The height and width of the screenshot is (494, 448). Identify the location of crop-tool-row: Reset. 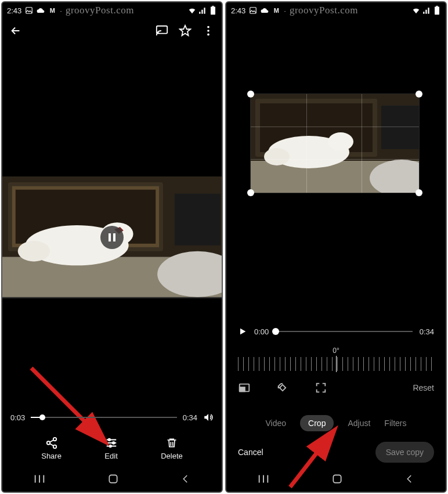
(336, 388).